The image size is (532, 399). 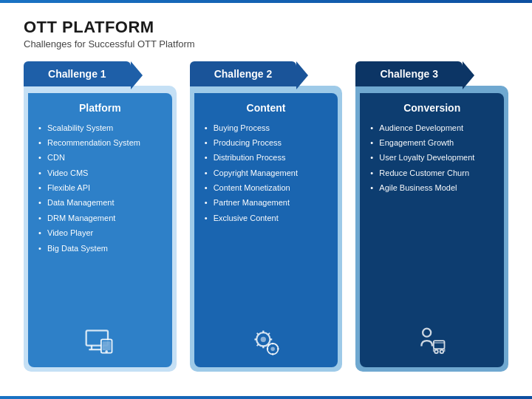 What do you see at coordinates (68, 173) in the screenshot?
I see `list-item-text: Video CMS` at bounding box center [68, 173].